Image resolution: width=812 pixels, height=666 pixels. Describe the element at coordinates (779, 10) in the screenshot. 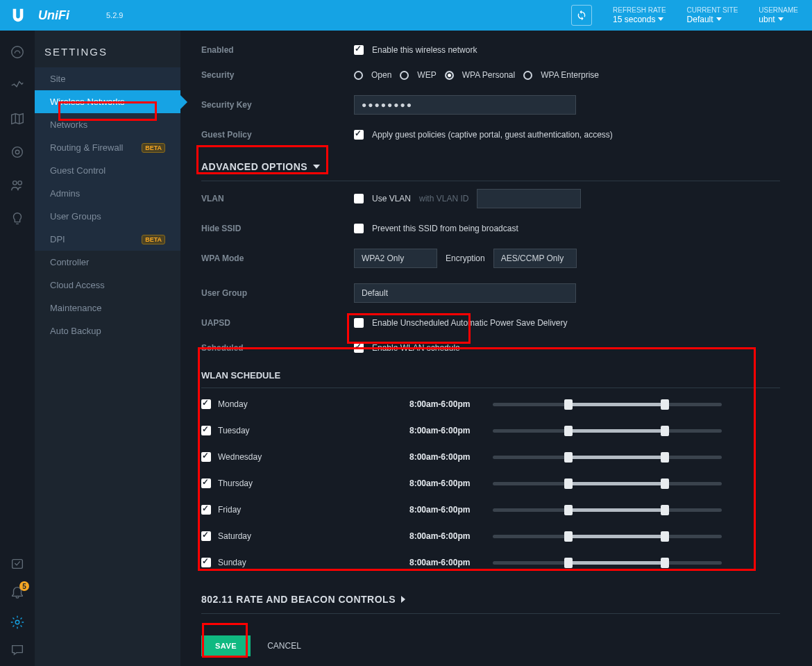

I see `username-label: USERNAME` at that location.